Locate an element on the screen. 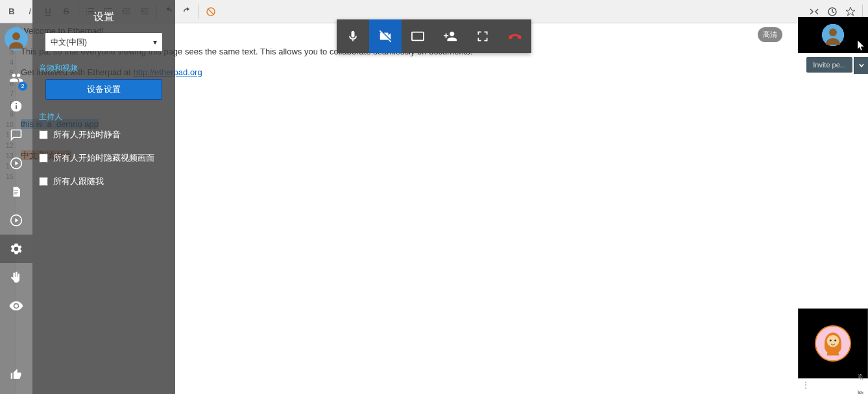 The width and height of the screenshot is (868, 394). screen-share-button is located at coordinates (418, 36).